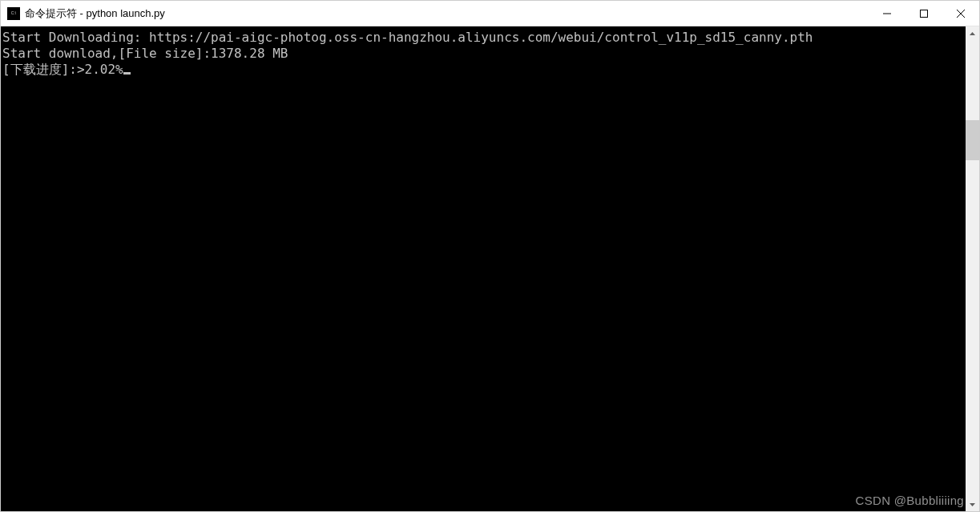  Describe the element at coordinates (63, 69) in the screenshot. I see `progress-text: [下载进度]:>2.02%` at that location.